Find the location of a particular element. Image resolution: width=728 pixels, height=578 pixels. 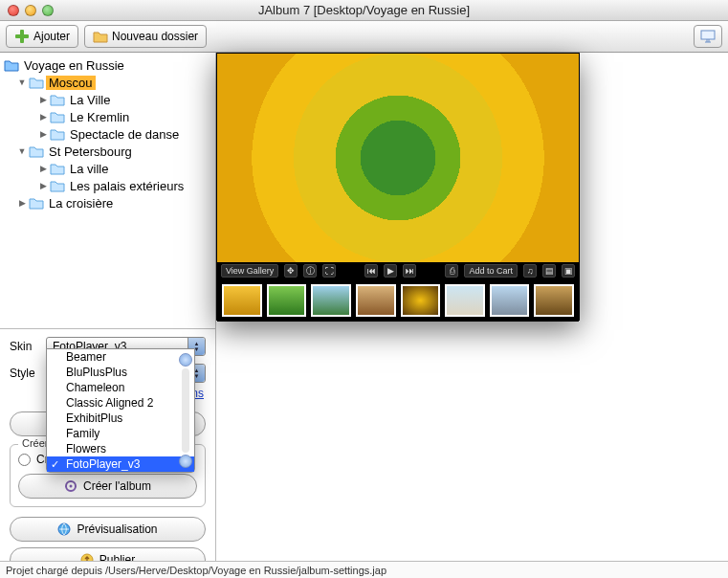

prev-icon: ⏮ is located at coordinates (371, 271).